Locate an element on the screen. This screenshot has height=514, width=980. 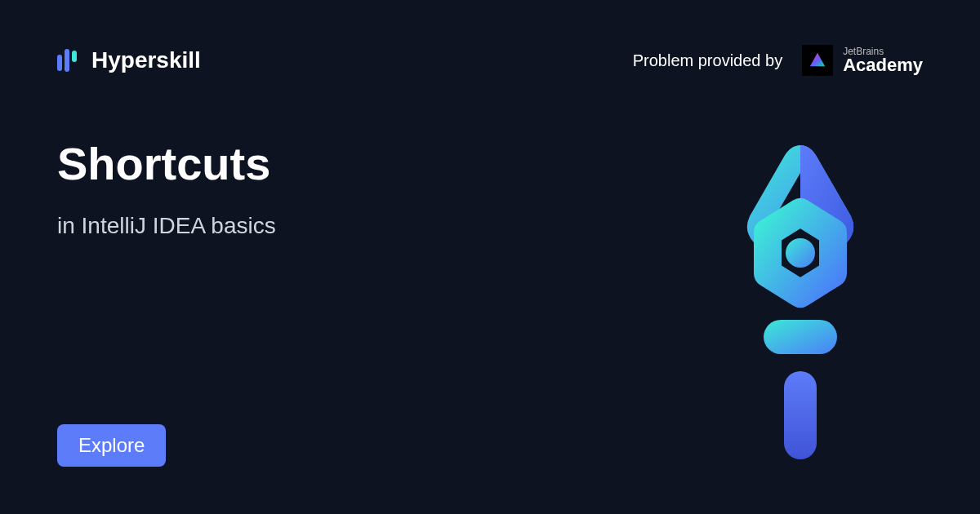
provided-by-text: Problem provided by is located at coordinates (707, 60).